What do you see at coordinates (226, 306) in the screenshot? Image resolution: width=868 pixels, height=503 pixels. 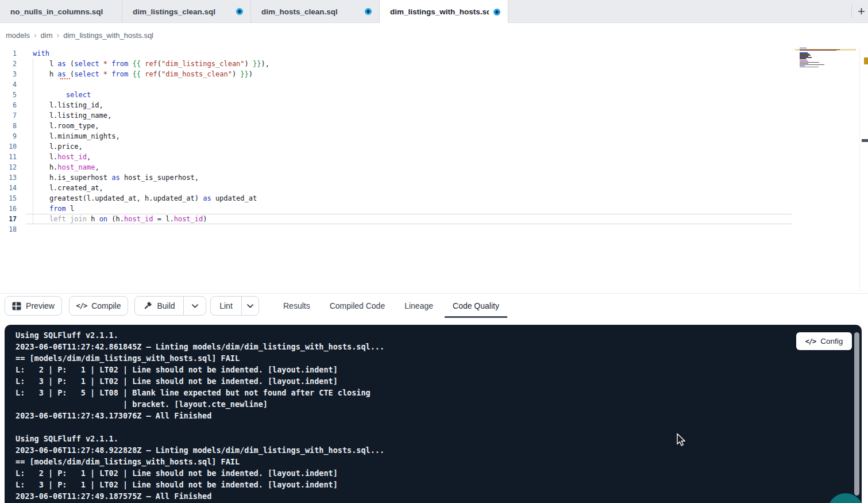 I see `lint-button: Lint` at bounding box center [226, 306].